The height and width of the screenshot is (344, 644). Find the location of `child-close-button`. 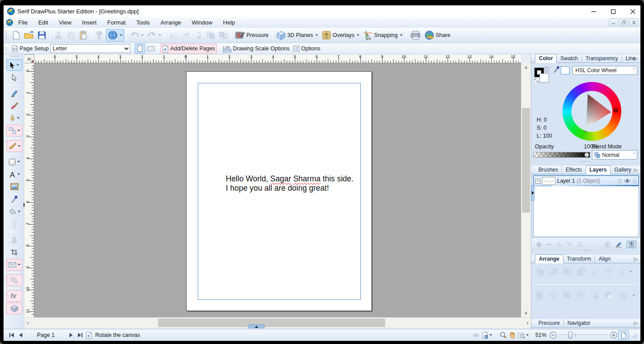

child-close-button is located at coordinates (634, 22).